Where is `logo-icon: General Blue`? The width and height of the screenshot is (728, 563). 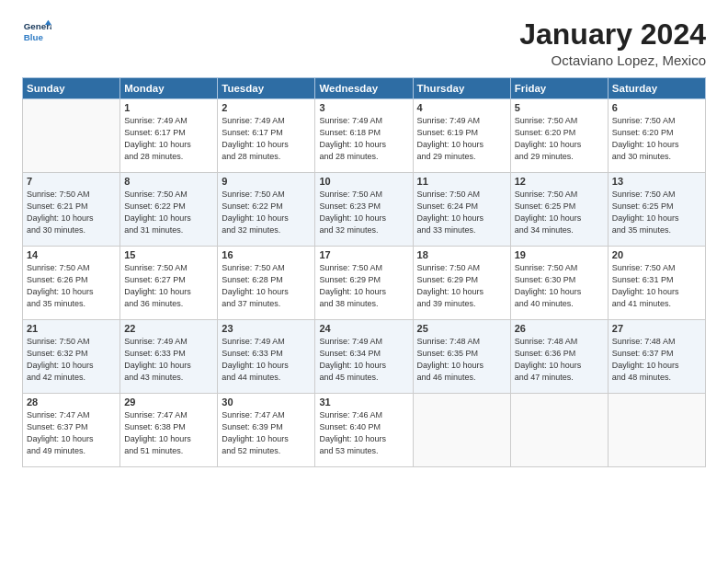
logo-icon: General Blue is located at coordinates (37, 33).